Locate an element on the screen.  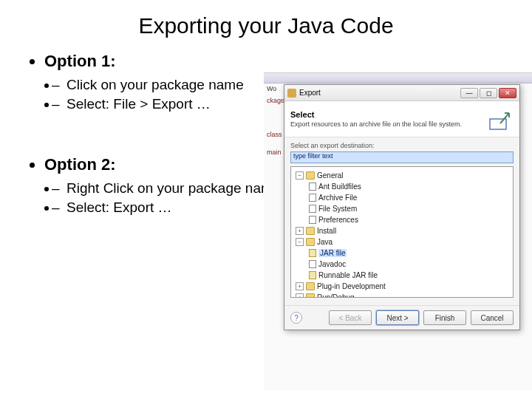
export-tree: −General Ant Buildfiles Archive File Fil… is located at coordinates (402, 232).